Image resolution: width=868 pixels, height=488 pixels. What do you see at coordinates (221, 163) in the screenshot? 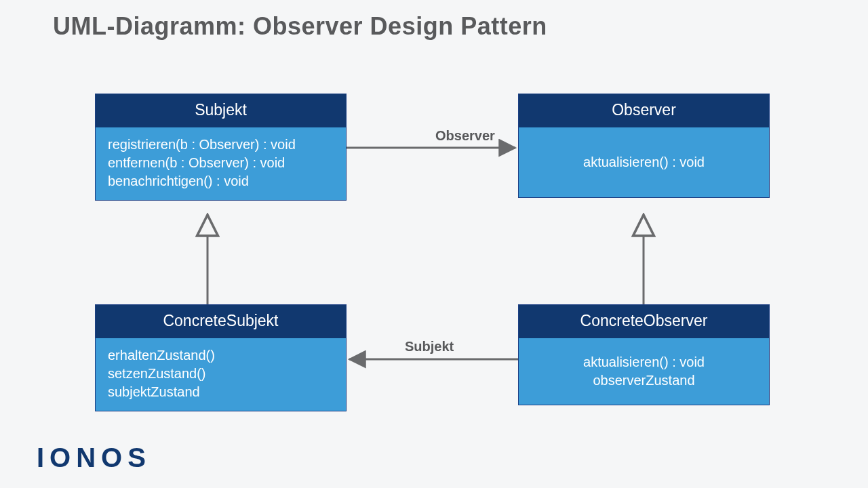
I see `uml-method: entfernen(b : Observer) : void` at bounding box center [221, 163].